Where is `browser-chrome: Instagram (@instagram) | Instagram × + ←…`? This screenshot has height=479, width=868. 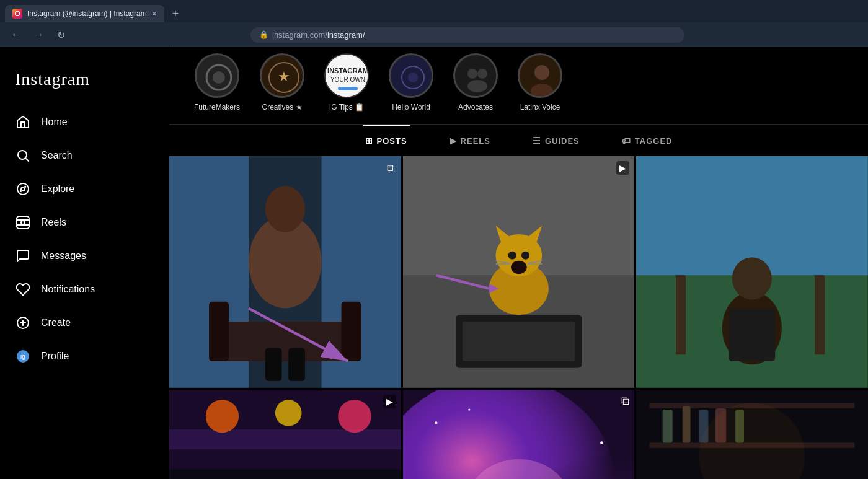
browser-chrome: Instagram (@instagram) | Instagram × + ←… is located at coordinates (434, 24).